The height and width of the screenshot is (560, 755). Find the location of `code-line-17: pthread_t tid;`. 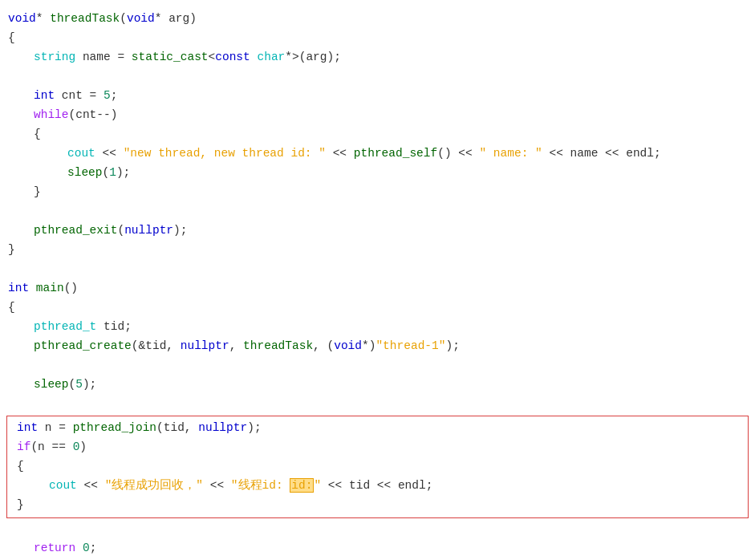

code-line-17: pthread_t tid; is located at coordinates (377, 327).